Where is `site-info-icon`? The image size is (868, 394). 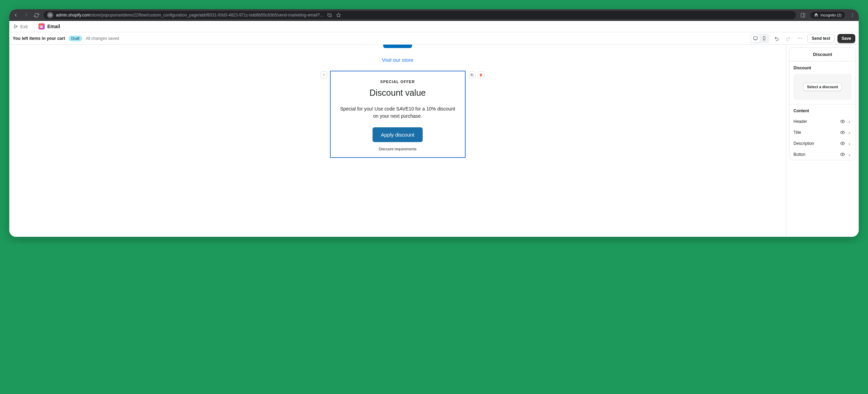
site-info-icon is located at coordinates (50, 15).